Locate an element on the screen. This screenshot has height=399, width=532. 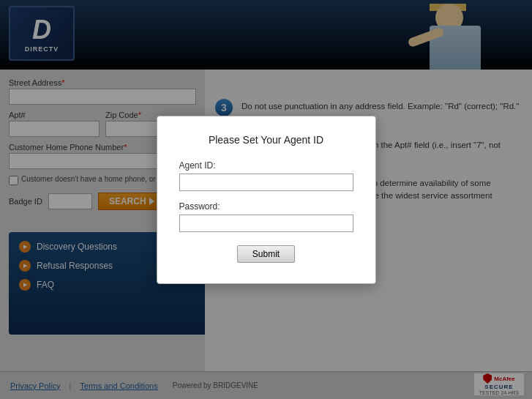
agent-id-input is located at coordinates (266, 182).